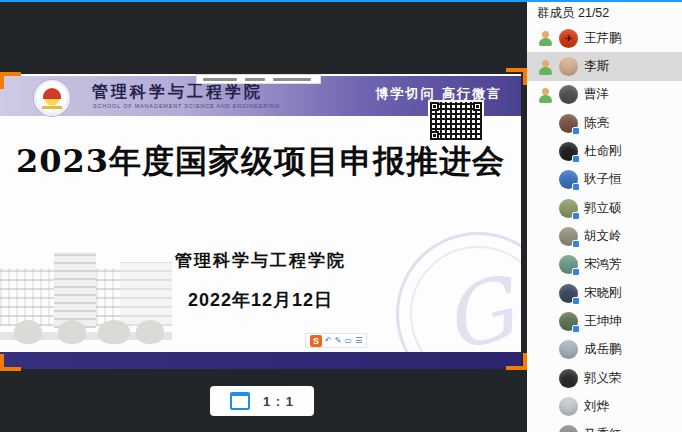  Describe the element at coordinates (604, 180) in the screenshot. I see `member-row: 耿子恒` at that location.